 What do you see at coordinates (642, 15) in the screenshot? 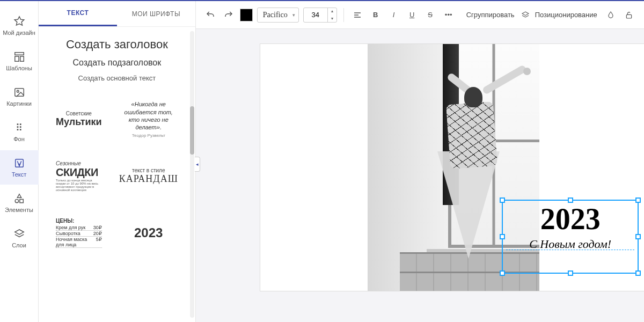
I see `duplicate-button` at bounding box center [642, 15].